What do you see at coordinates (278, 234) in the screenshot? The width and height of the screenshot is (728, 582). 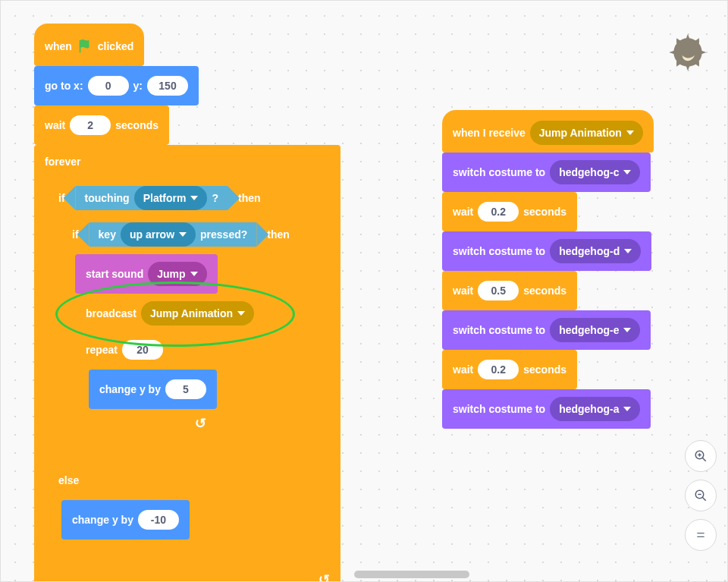 I see `then-label-2: then` at bounding box center [278, 234].